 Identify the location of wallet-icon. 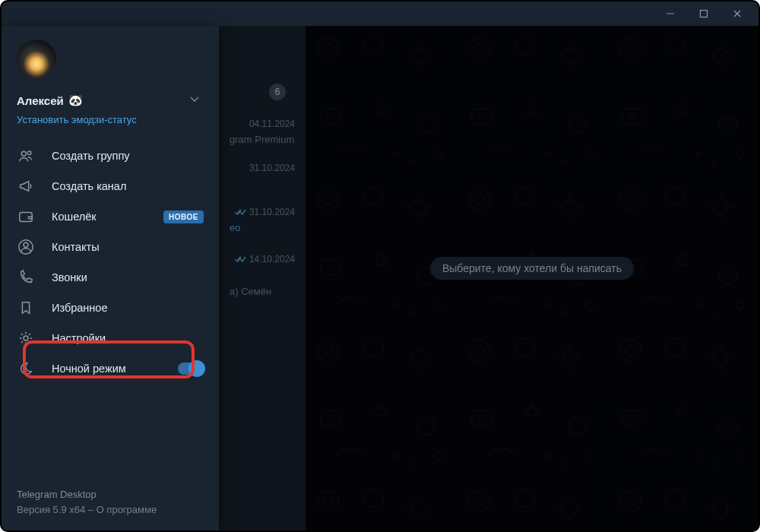
(26, 217).